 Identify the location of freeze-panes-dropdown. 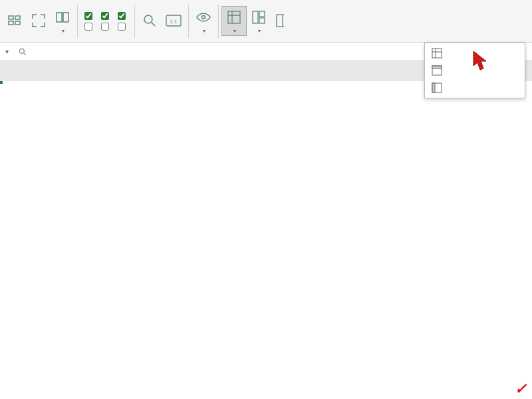
(475, 70).